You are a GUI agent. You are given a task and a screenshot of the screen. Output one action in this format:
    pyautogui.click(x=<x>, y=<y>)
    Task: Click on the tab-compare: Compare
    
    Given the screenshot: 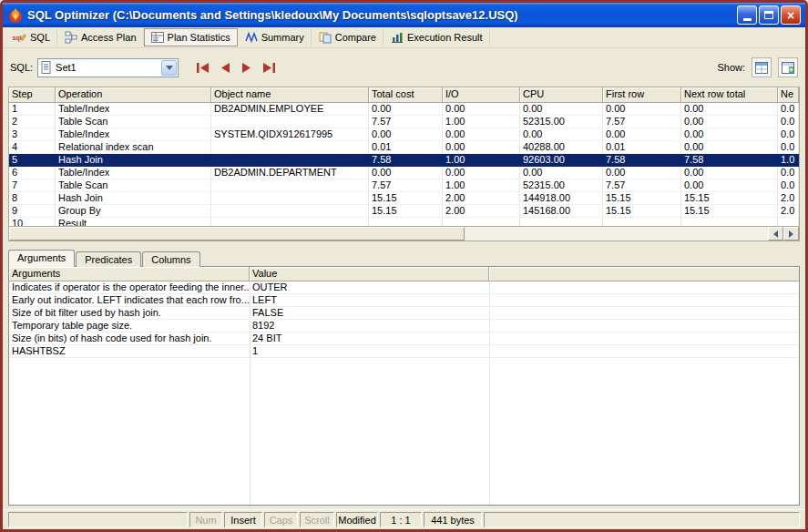 What is the action you would take?
    pyautogui.click(x=348, y=37)
    